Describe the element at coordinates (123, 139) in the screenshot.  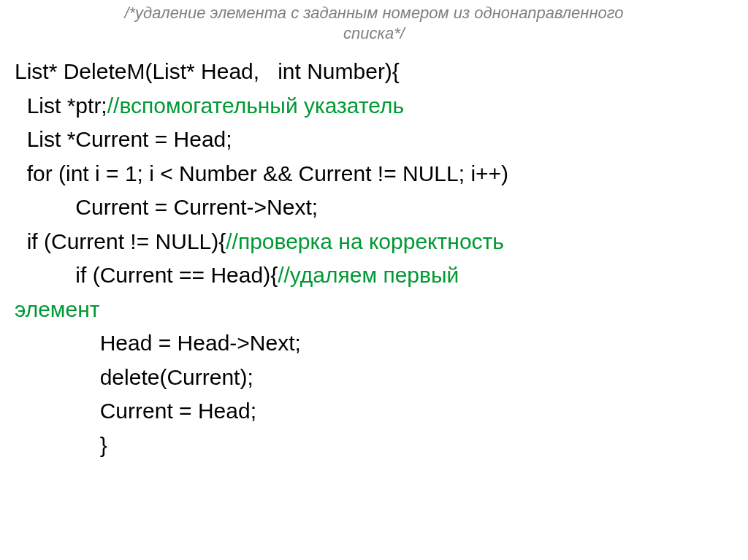
I see `code-line-3: List *Current = Head;` at that location.